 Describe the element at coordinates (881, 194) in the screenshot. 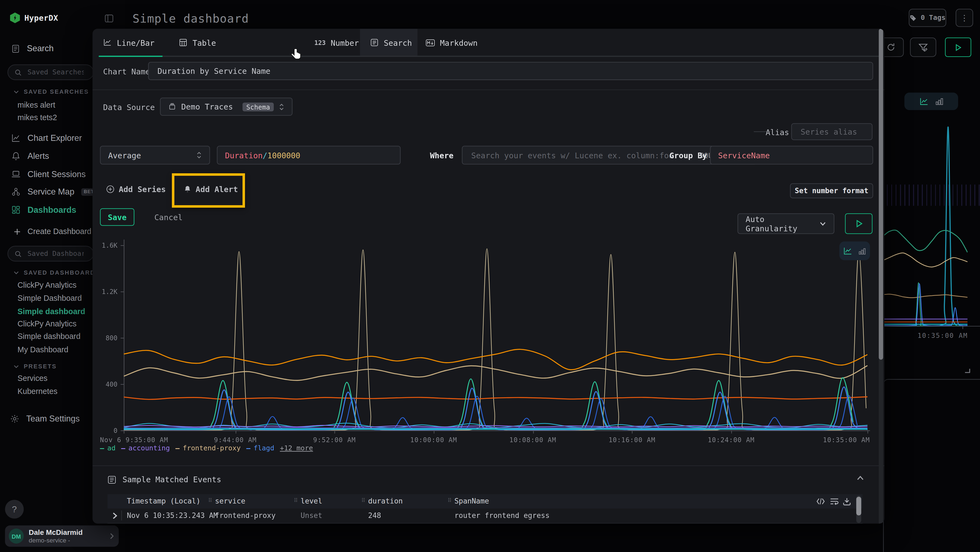

I see `modal-scrollbar-thumb` at that location.